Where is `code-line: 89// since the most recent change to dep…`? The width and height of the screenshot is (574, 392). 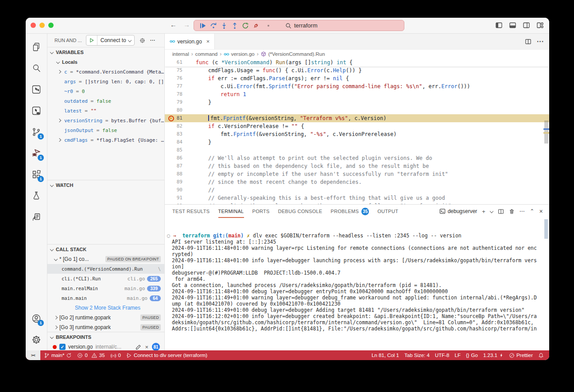
code-line: 89// since the most recent change to dep… is located at coordinates (357, 182).